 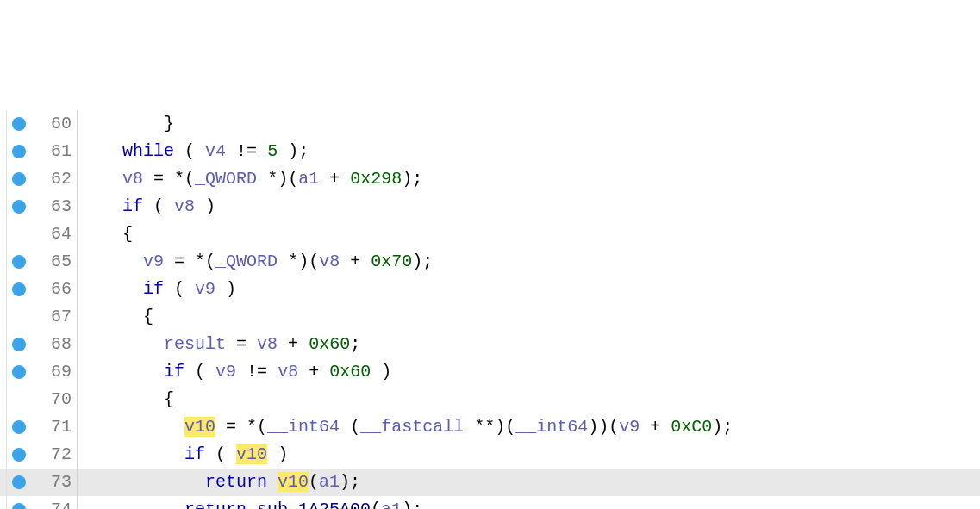 I want to click on line-number: 72, so click(x=48, y=455).